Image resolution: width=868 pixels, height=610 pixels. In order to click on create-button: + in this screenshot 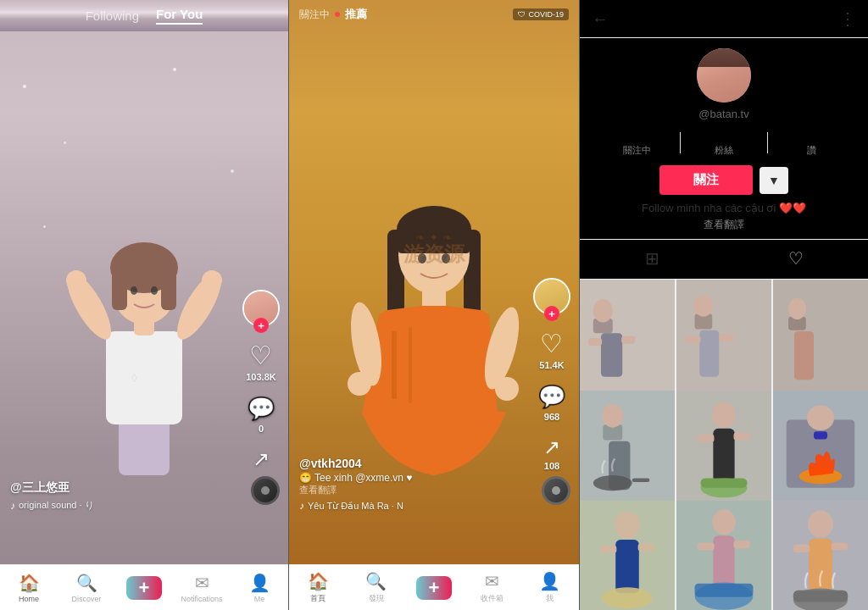, I will do `click(144, 588)`.